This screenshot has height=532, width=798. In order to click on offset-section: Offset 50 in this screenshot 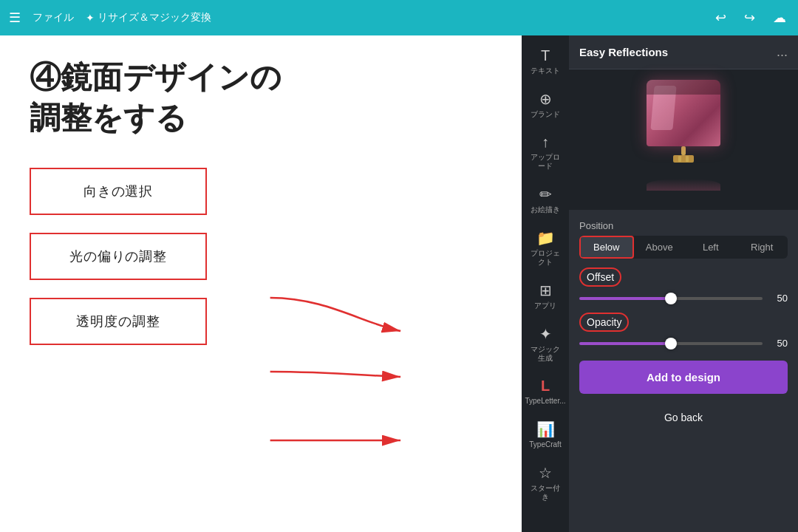, I will do `click(683, 285)`.